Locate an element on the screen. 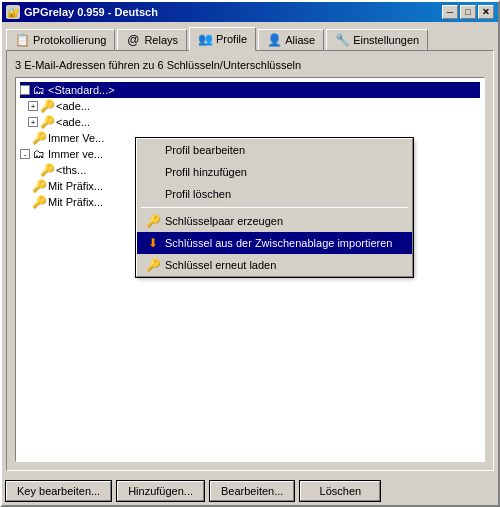  tab-protokollierung: 📋 Protokollierung is located at coordinates (60, 40).